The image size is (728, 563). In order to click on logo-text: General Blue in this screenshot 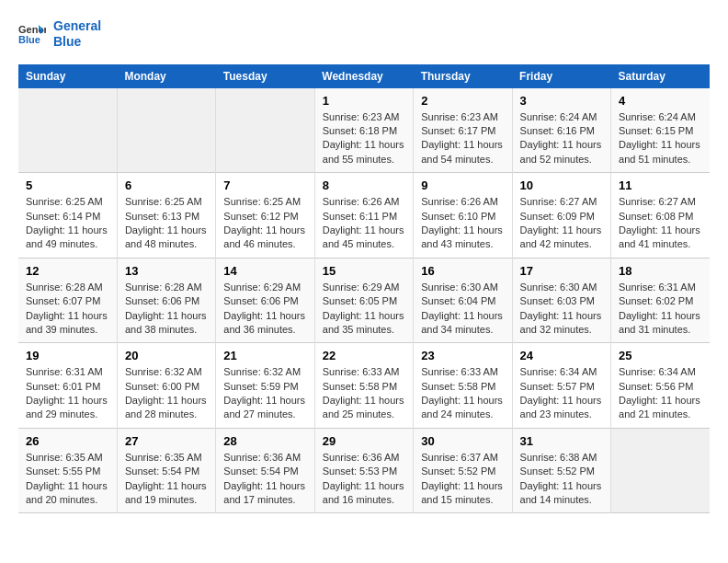, I will do `click(77, 34)`.